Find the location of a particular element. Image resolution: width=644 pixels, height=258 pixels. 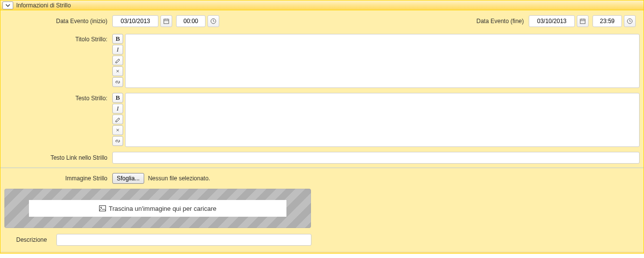

image-row: Immagine Strillo Sfoglia... Nessun file … is located at coordinates (322, 178).